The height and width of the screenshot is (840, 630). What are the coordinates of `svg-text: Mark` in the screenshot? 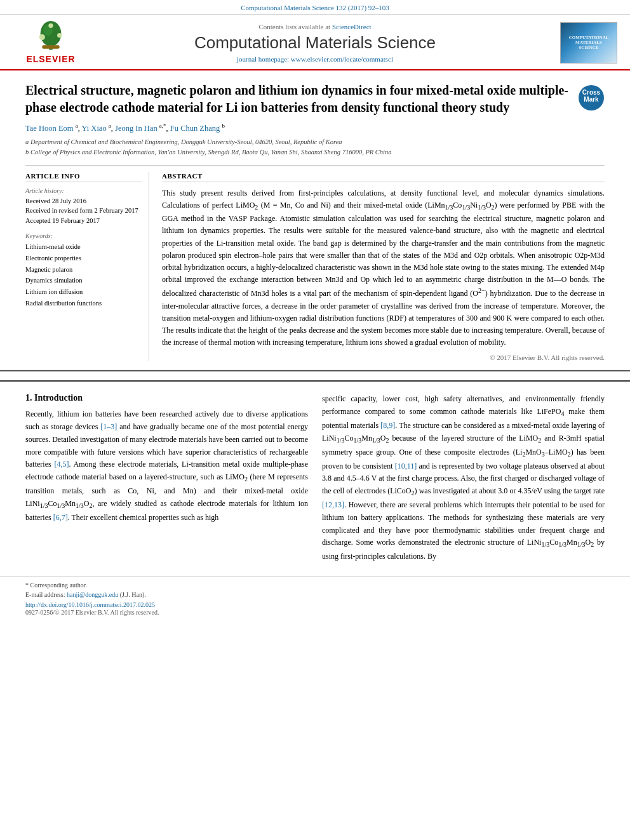 It's located at (591, 99).